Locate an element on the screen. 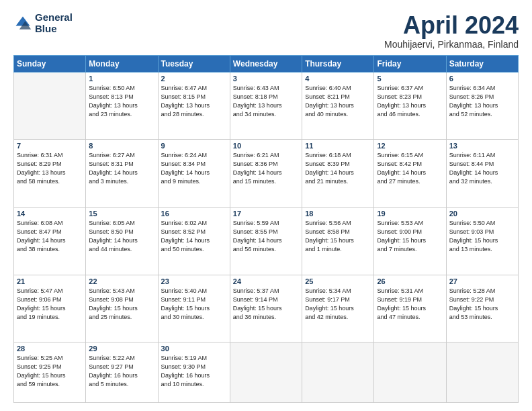 This screenshot has width=532, height=411. day-number: 29 is located at coordinates (122, 349).